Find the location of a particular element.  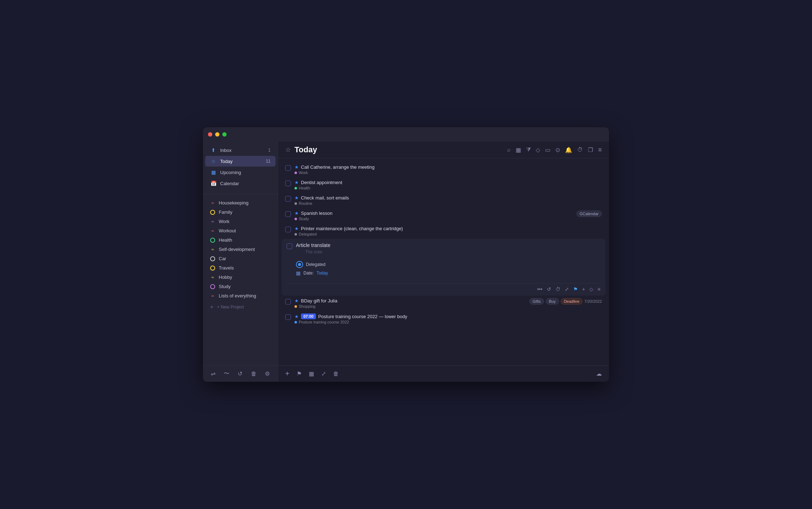

task-row-expanded: Article translate The note Delegated is located at coordinates (444, 267).